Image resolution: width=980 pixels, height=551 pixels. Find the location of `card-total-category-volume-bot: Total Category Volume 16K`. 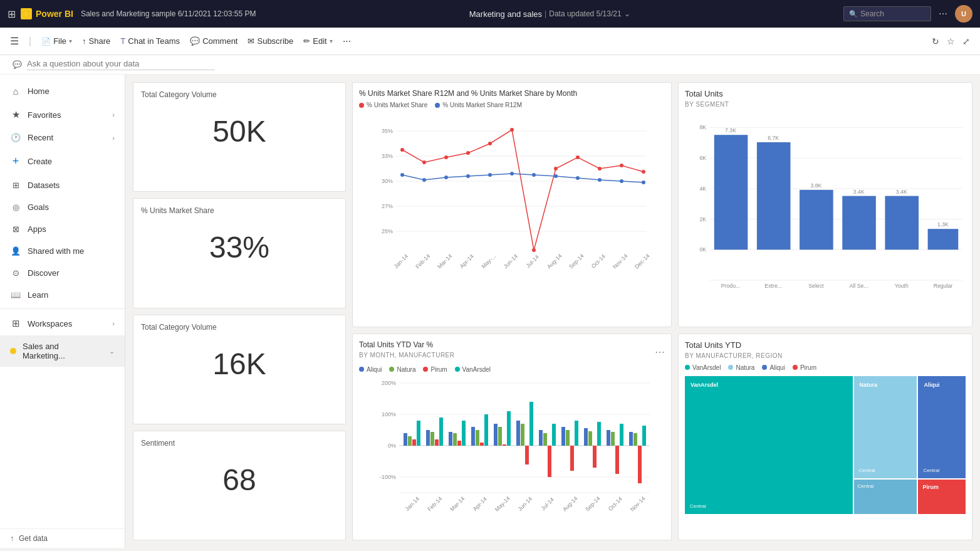

card-total-category-volume-bot: Total Category Volume 16K is located at coordinates (239, 370).